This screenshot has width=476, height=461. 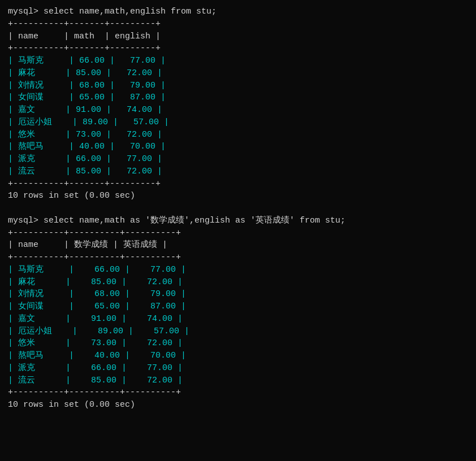 I want to click on table1-row: | 熬吧马 | 40.00 | 70.00 |, so click(x=238, y=147).